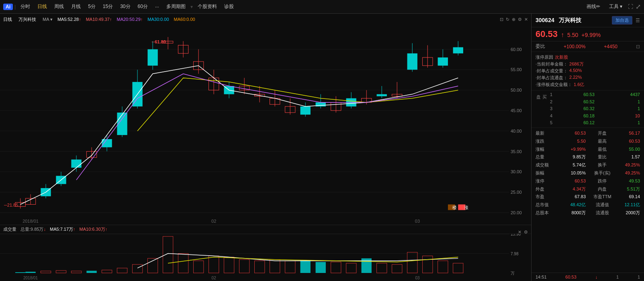 Image resolution: width=644 pixels, height=281 pixels. Describe the element at coordinates (266, 19) in the screenshot. I see `chart-toolbar: 日线 万兴科技 MA ▾ MA5:52.28↑ MA10:49.37↑ MA20…` at that location.